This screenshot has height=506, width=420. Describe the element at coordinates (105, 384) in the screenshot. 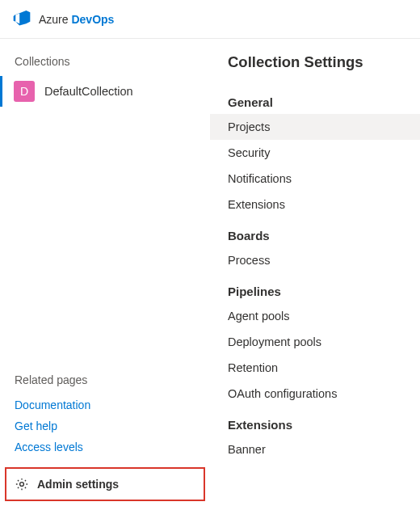

I see `related-pages-heading: Related pages` at that location.